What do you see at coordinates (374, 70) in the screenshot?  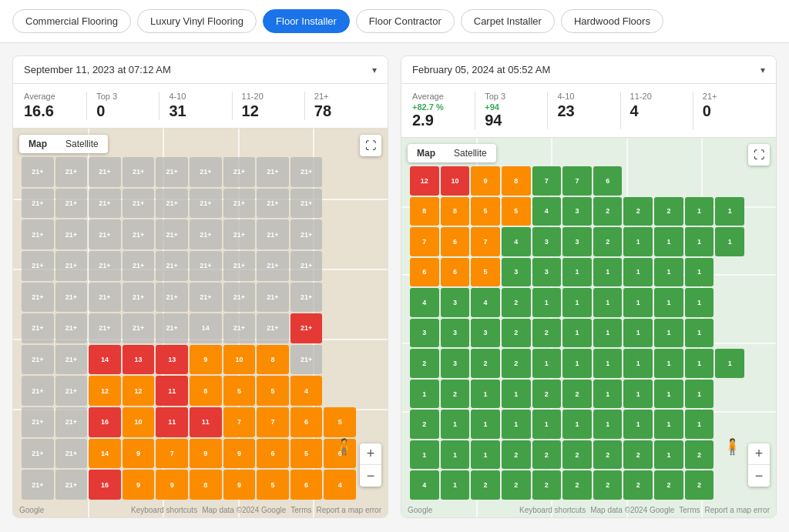 I see `left-chevron-icon: ▾` at bounding box center [374, 70].